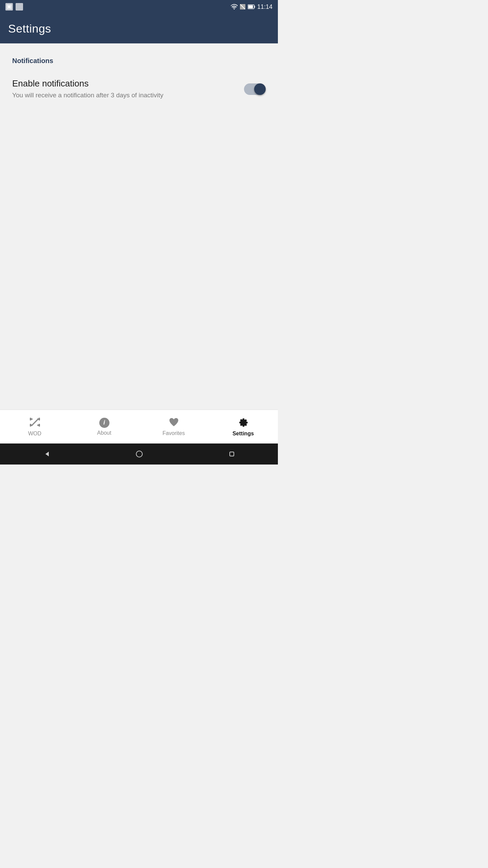 This screenshot has width=488, height=868. What do you see at coordinates (243, 434) in the screenshot?
I see `nav-label-settings: Settings` at bounding box center [243, 434].